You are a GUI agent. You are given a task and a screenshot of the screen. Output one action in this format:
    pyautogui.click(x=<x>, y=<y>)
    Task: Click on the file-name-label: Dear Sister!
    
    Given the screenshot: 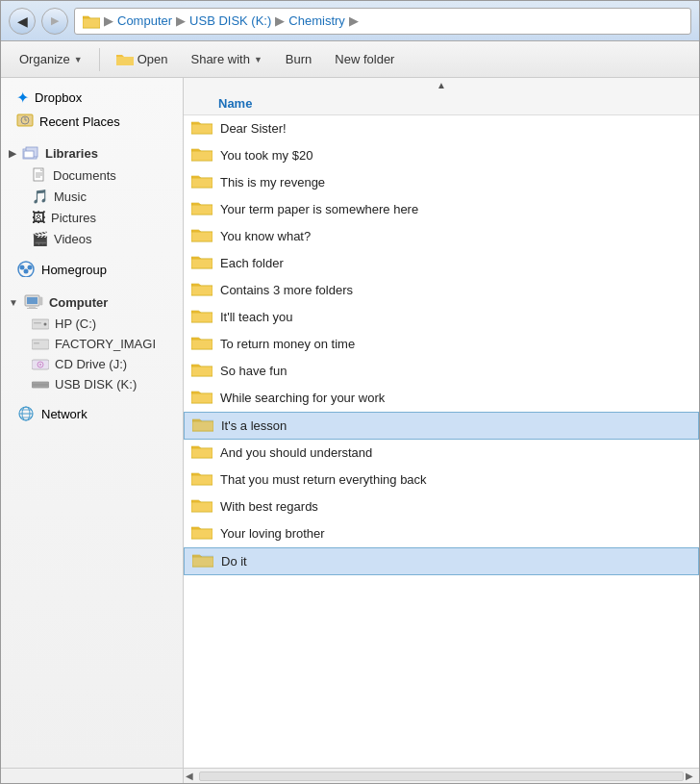 What is the action you would take?
    pyautogui.click(x=456, y=129)
    